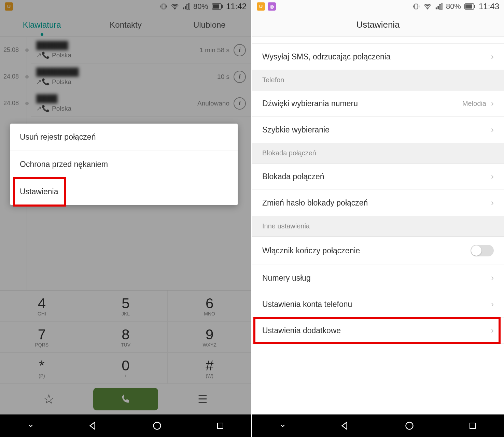 Image resolution: width=504 pixels, height=437 pixels. Describe the element at coordinates (210, 337) in the screenshot. I see `dial-key-9: 9WXYZ` at that location.